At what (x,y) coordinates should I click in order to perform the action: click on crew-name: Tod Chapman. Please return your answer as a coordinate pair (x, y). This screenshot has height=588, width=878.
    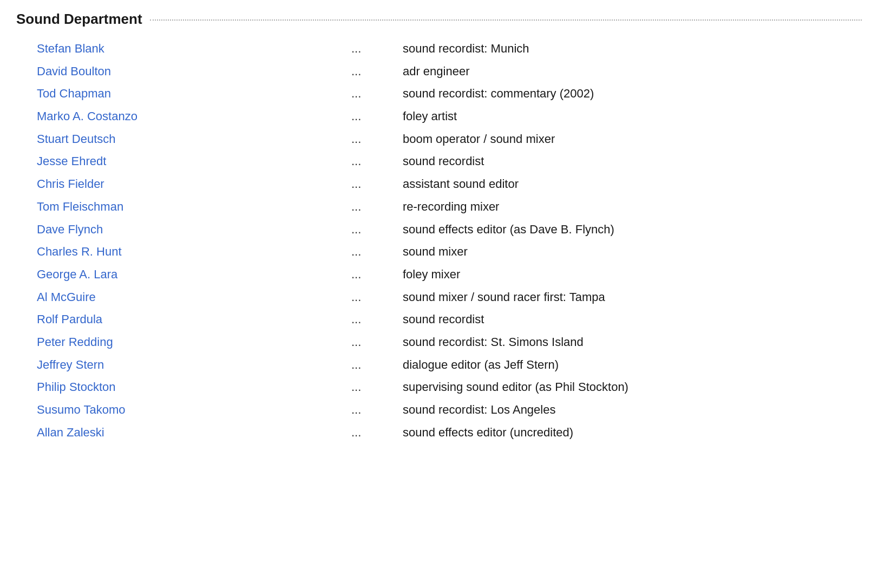
    Looking at the image, I should click on (187, 94).